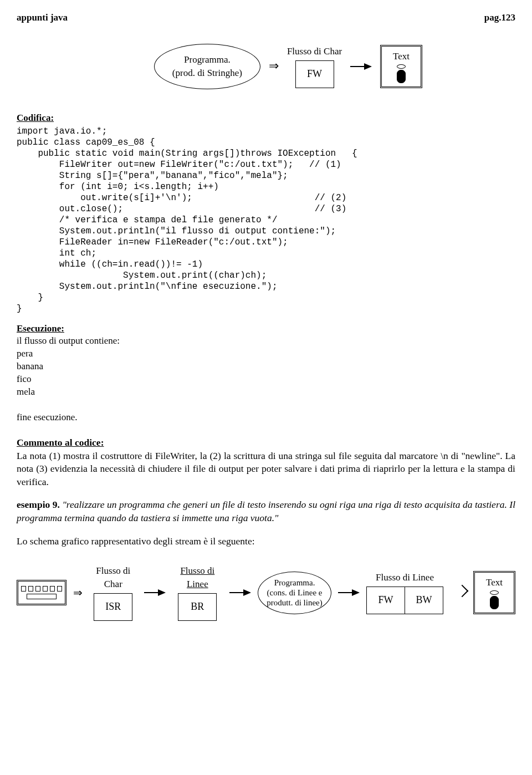 The height and width of the screenshot is (775, 532). Describe the element at coordinates (266, 354) in the screenshot. I see `exec-line: pera` at that location.